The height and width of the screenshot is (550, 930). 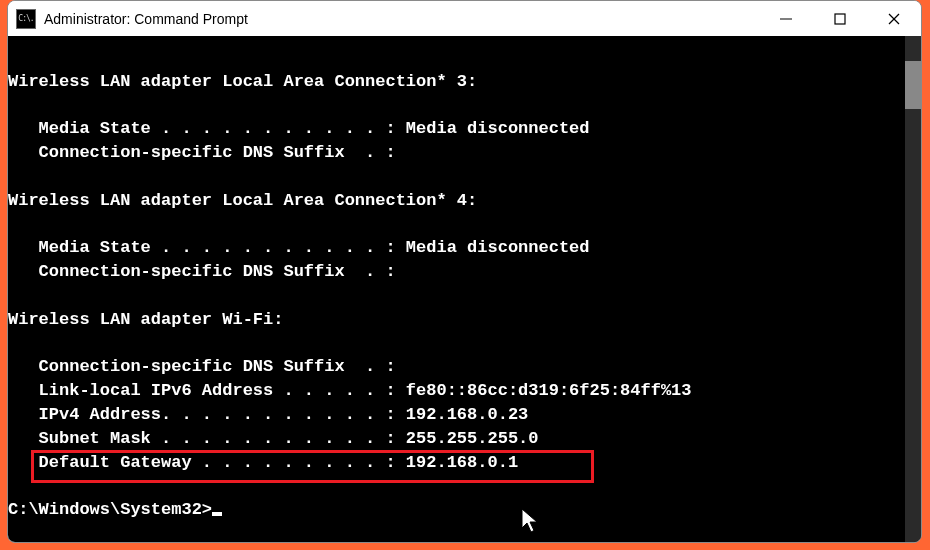 I want to click on minimize-icon, so click(x=786, y=19).